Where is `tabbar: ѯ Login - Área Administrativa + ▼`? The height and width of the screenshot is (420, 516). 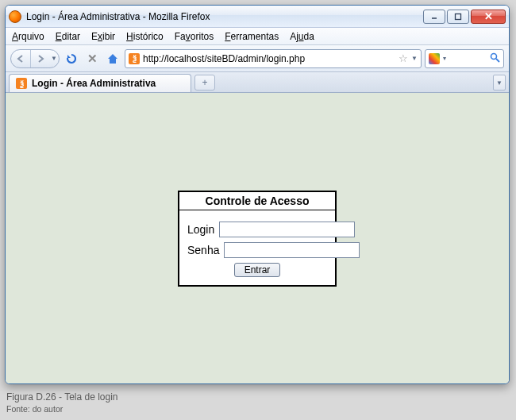
tabbar: ѯ Login - Área Administrativa + ▼ is located at coordinates (257, 83).